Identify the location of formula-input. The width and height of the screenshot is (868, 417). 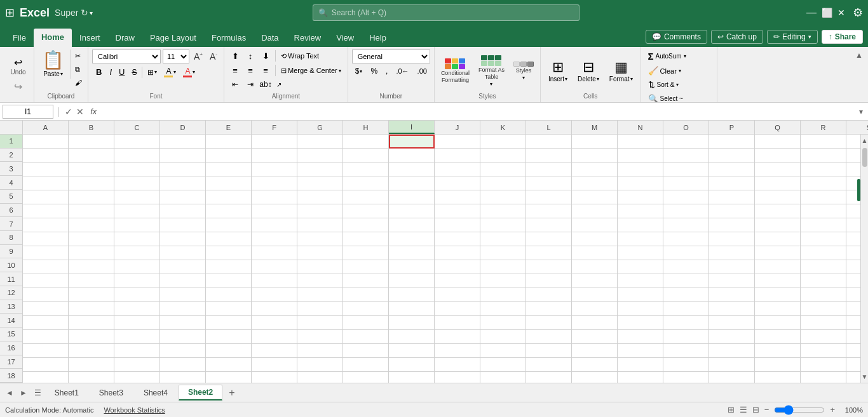
(478, 112).